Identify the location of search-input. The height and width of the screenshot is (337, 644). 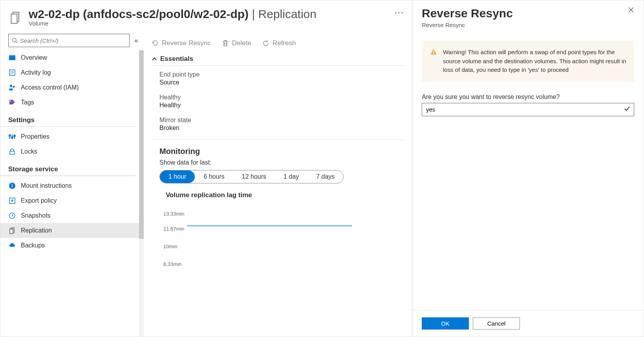
(73, 41).